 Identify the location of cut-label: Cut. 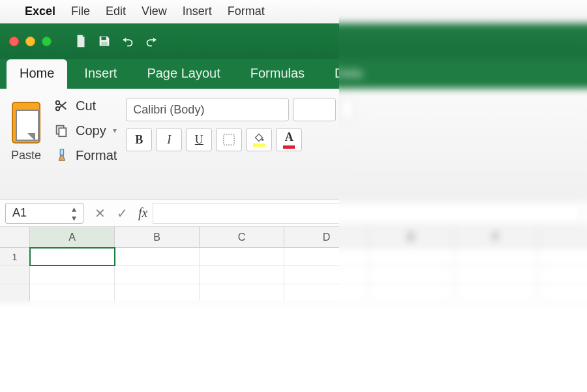
(86, 106).